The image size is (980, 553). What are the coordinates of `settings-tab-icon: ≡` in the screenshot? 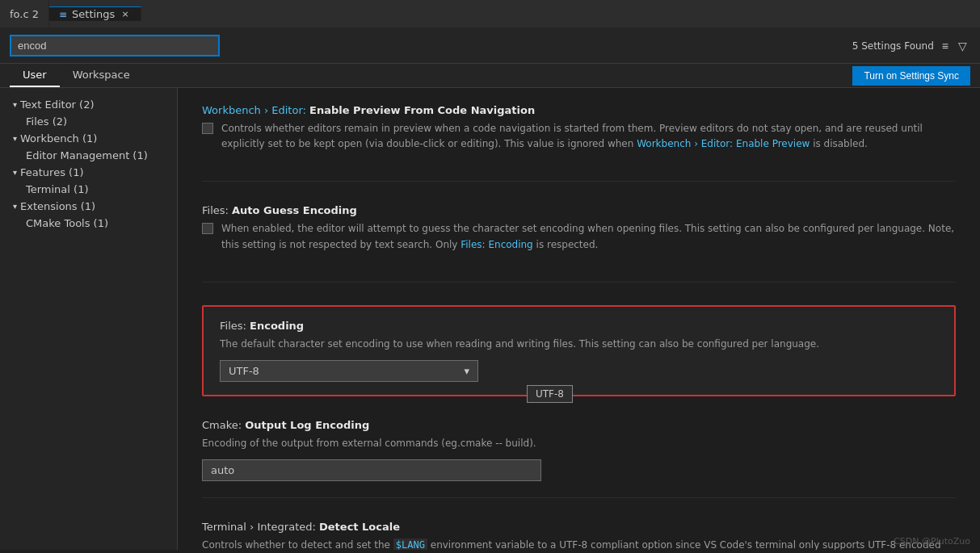 It's located at (63, 15).